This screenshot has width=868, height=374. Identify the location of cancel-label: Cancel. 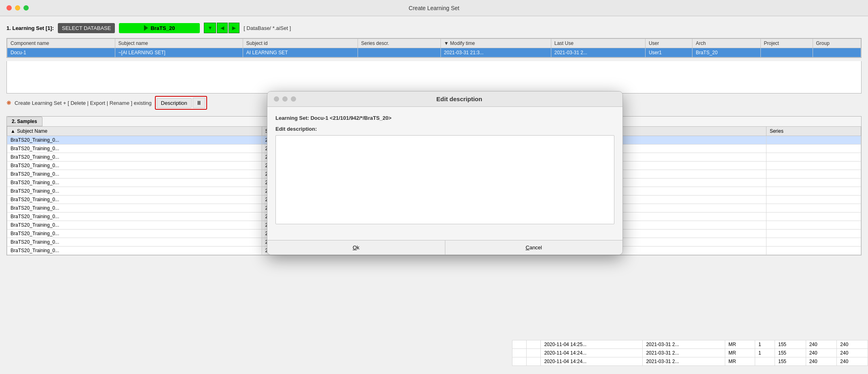
(534, 248).